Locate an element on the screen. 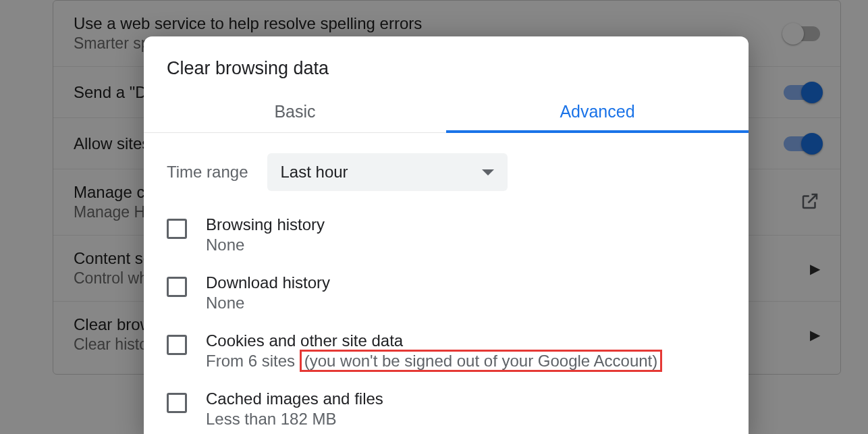  highlight-annotation: (you won't be signed out of your Google … is located at coordinates (481, 360).